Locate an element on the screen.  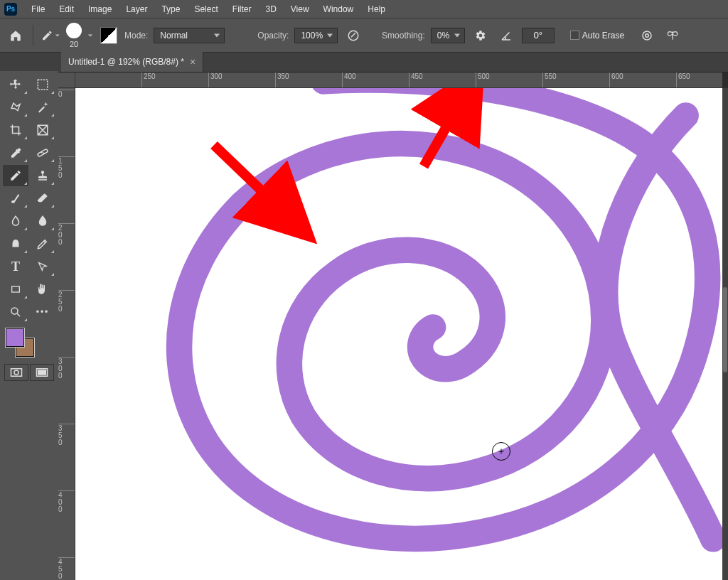
tool-preset-picker is located at coordinates (50, 36).